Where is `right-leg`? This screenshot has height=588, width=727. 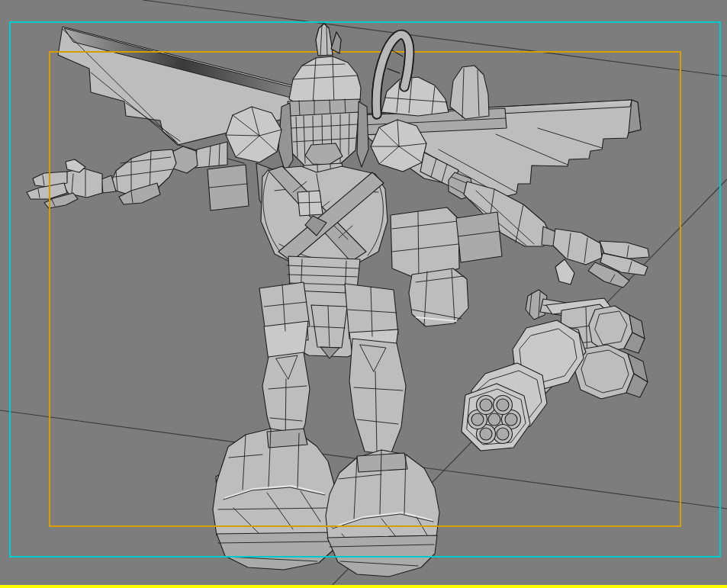 right-leg is located at coordinates (375, 369).